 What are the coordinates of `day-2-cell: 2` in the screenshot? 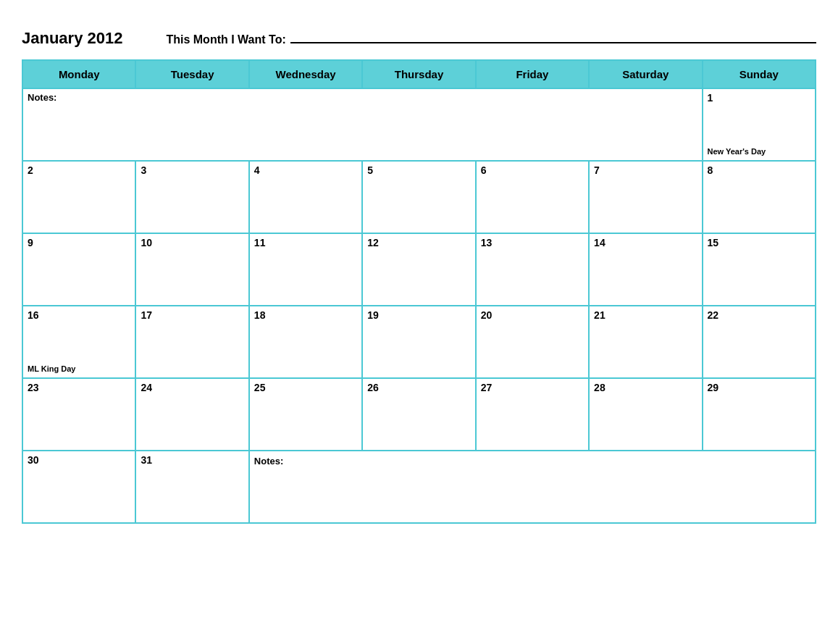 It's located at (79, 197).